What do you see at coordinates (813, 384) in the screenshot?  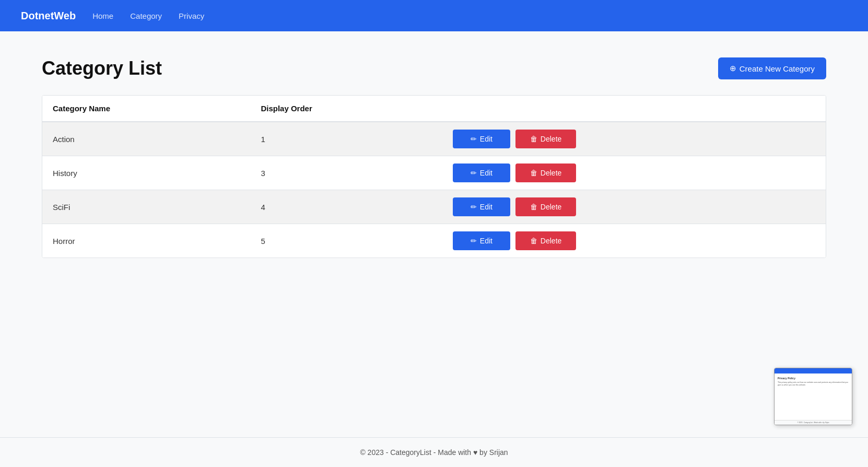 I see `thumbnail-text: This privacy policy sets out how our web…` at bounding box center [813, 384].